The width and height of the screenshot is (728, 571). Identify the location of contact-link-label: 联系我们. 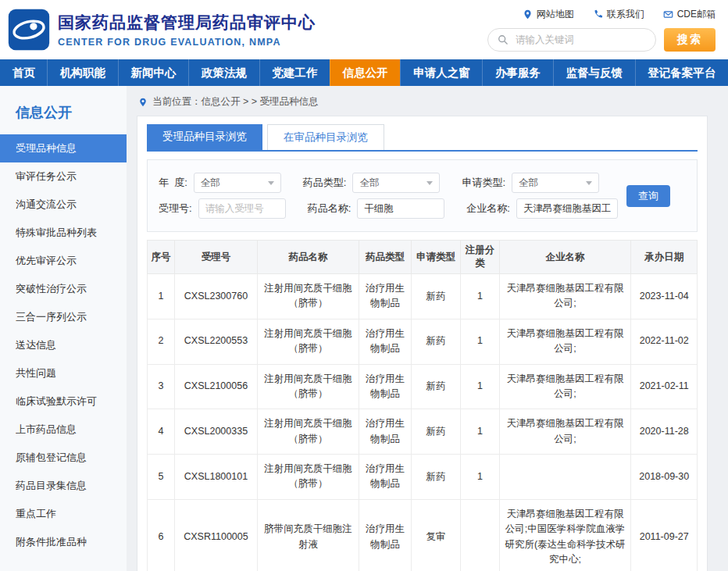
(626, 14).